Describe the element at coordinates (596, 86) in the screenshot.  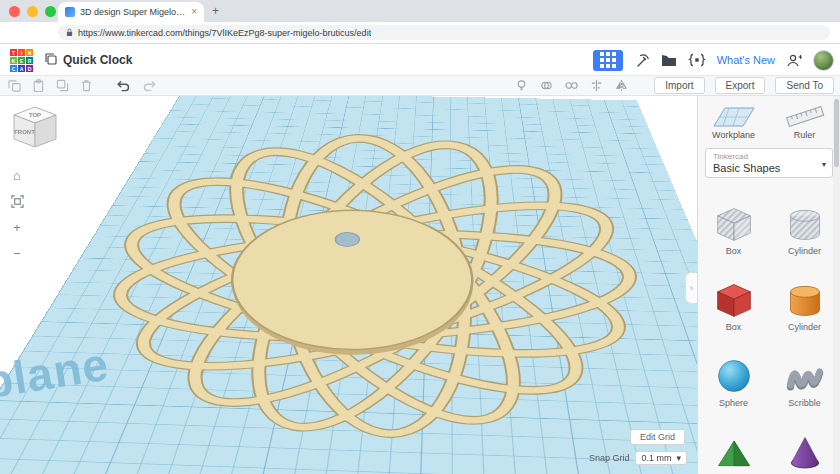
I see `align-icon` at that location.